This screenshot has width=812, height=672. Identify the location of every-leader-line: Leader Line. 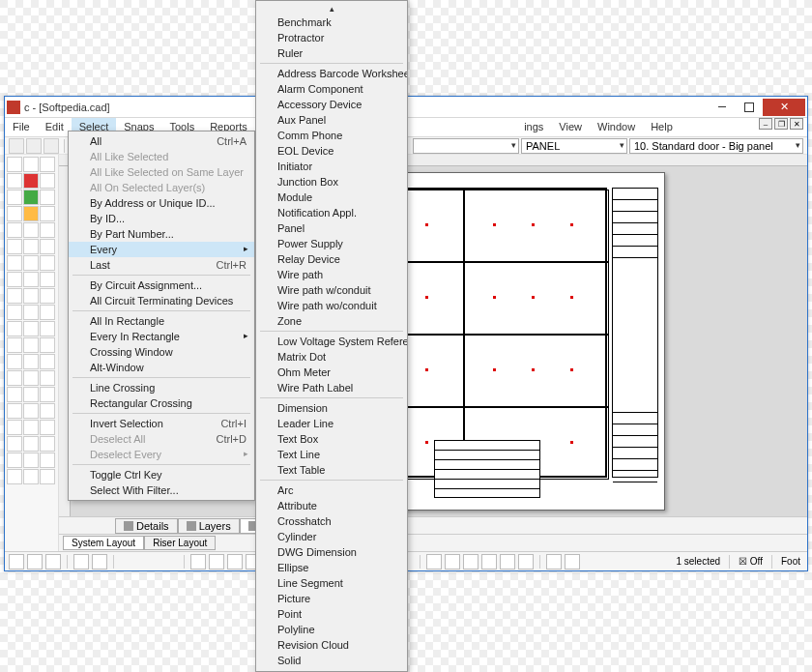
(332, 424).